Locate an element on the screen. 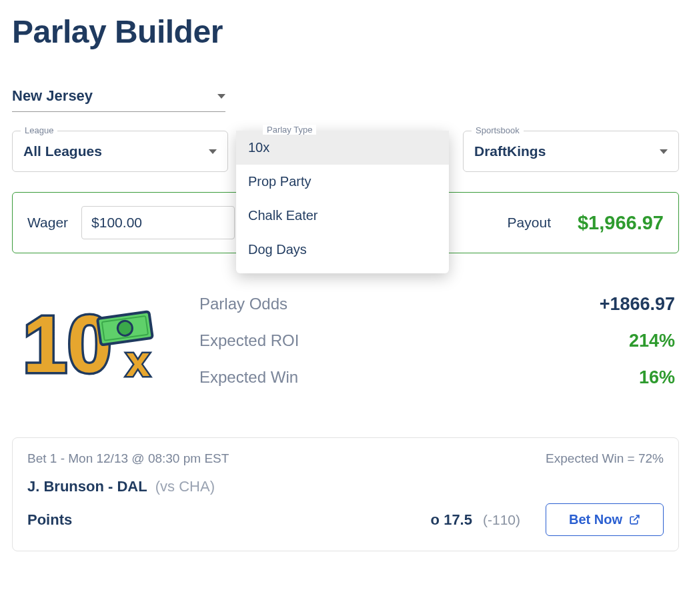 This screenshot has height=616, width=691. bet-header-left: Bet 1 - Mon 12/13 @ 08:30 pm EST is located at coordinates (128, 459).